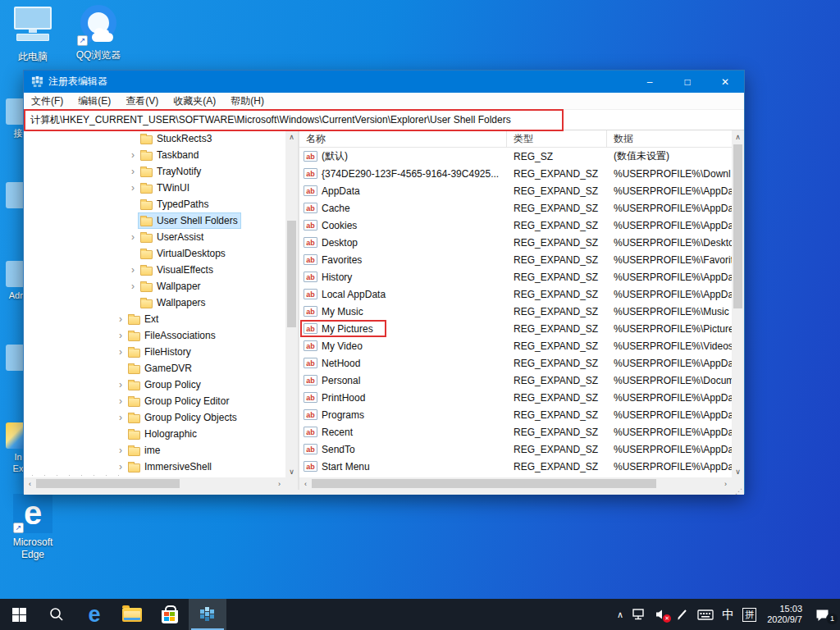 This screenshot has width=840, height=630. Describe the element at coordinates (515, 450) in the screenshot. I see `registry-value-row-sendto: abSendToREG_EXPAND_SZ%USERPROFILE%\AppDa` at that location.